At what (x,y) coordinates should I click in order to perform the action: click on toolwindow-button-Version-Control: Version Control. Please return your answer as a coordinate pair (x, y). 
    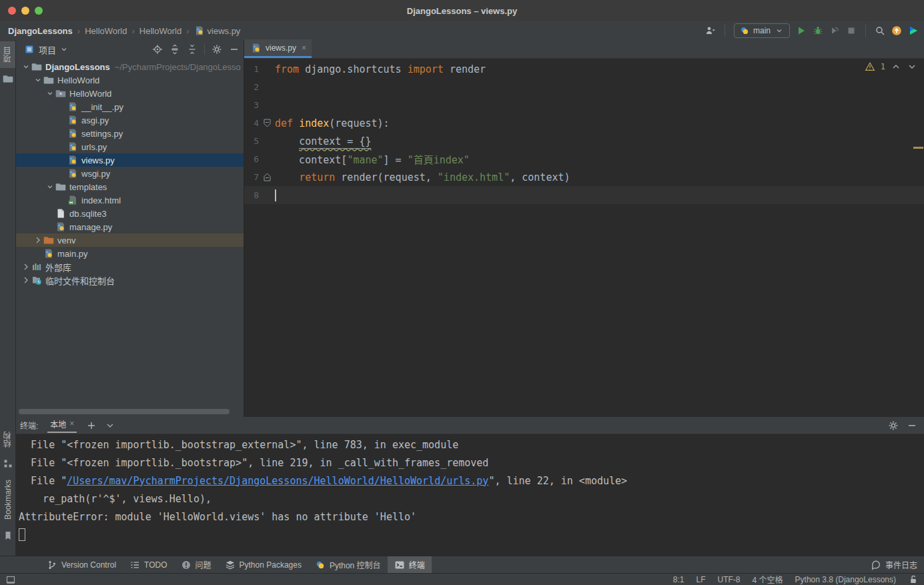
    Looking at the image, I should click on (81, 565).